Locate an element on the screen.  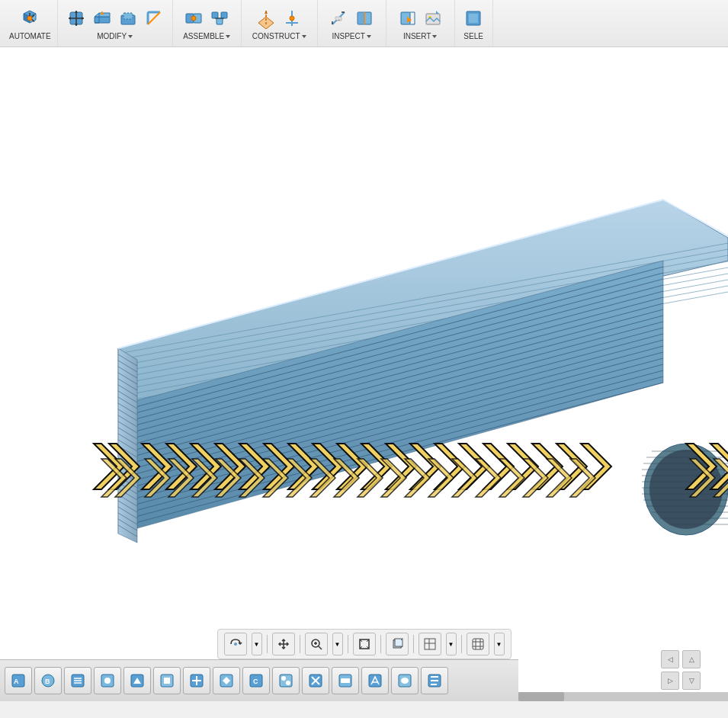
inspect-arrow is located at coordinates (369, 37).